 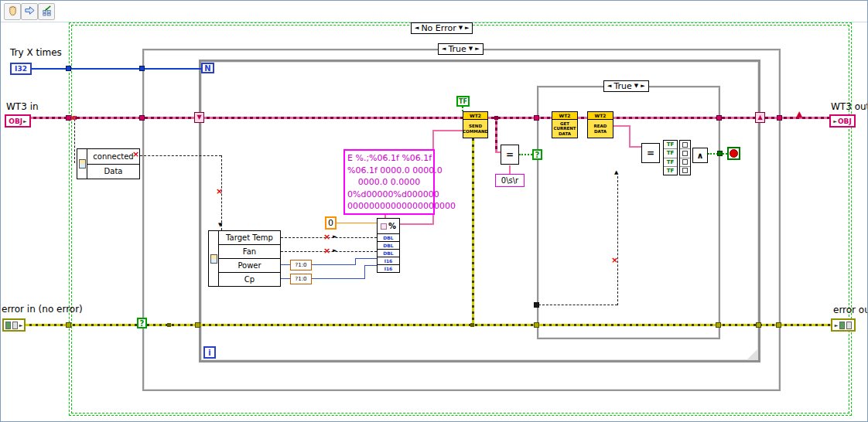 What do you see at coordinates (461, 49) in the screenshot?
I see `true-case-selector: ◄ True ▼ ►` at bounding box center [461, 49].